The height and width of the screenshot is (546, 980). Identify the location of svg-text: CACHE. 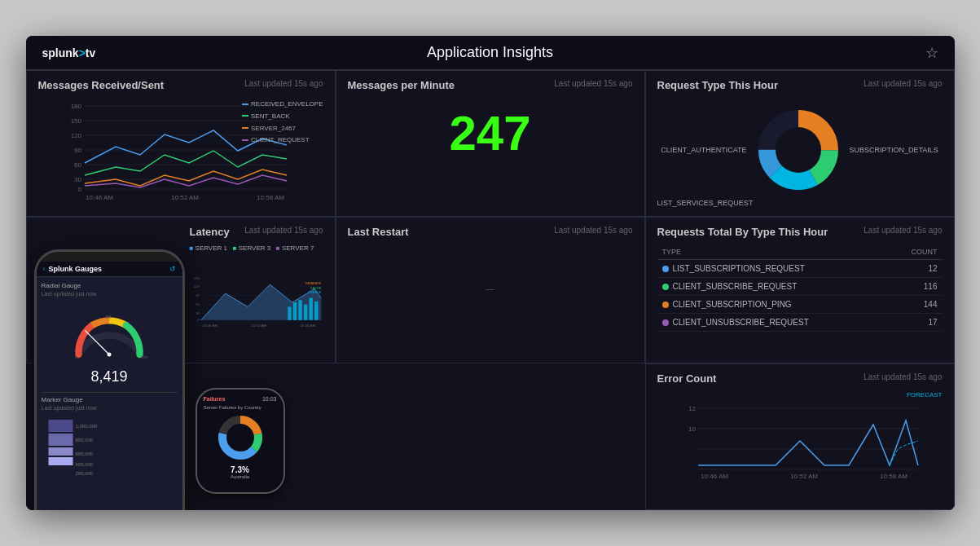
(315, 288).